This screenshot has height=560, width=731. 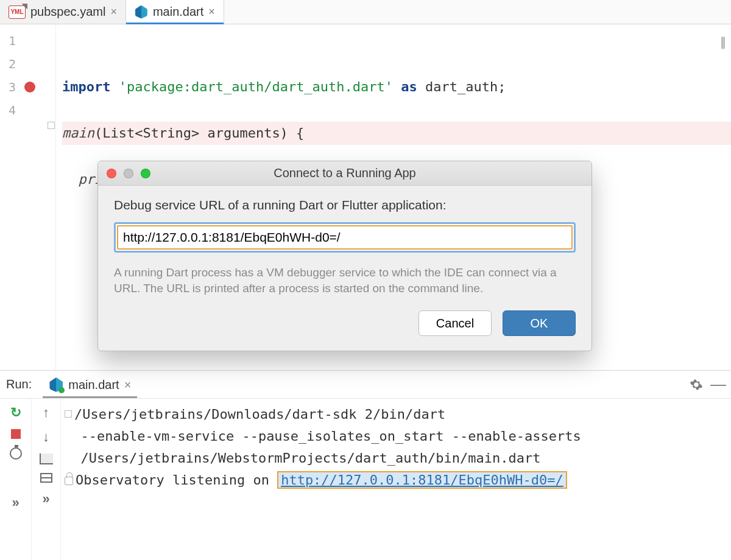 What do you see at coordinates (16, 480) in the screenshot?
I see `run-toolbar-left: ↻ »` at bounding box center [16, 480].